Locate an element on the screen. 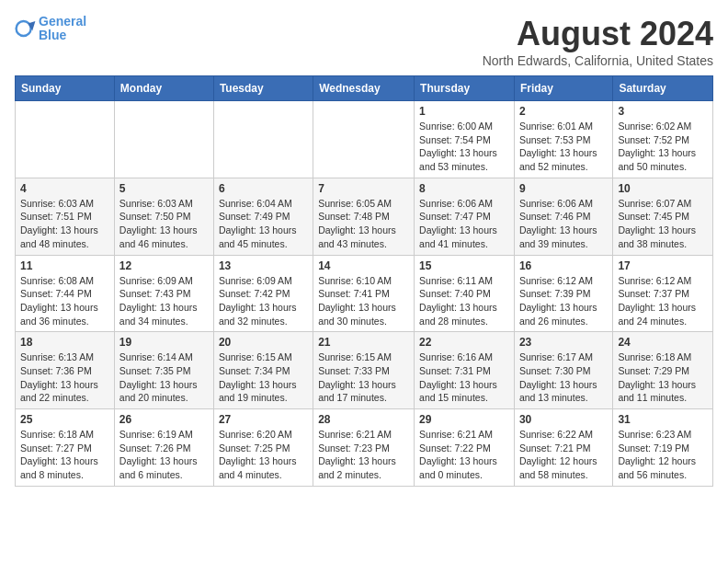  calendar-cell: 2Sunrise: 6:01 AM Sunset: 7:53 PM Daylig… is located at coordinates (563, 140).